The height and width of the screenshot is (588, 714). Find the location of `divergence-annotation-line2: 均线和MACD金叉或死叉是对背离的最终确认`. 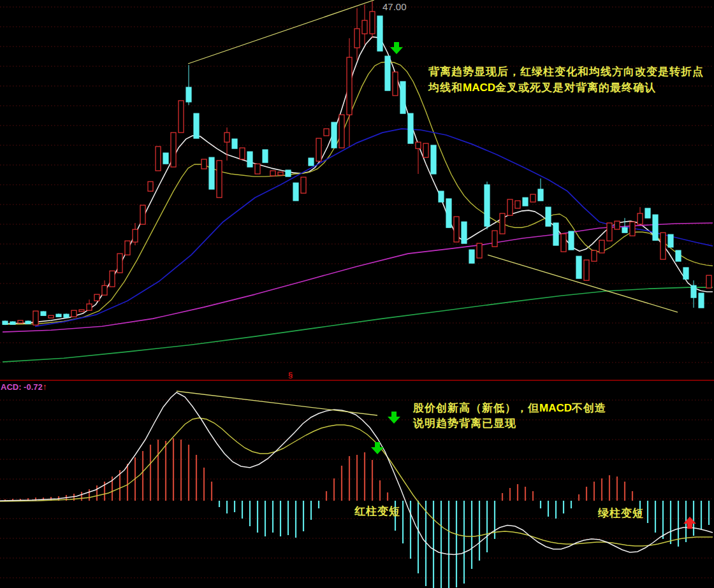

divergence-annotation-line2: 均线和MACD金叉或死叉是对背离的最终确认 is located at coordinates (542, 88).